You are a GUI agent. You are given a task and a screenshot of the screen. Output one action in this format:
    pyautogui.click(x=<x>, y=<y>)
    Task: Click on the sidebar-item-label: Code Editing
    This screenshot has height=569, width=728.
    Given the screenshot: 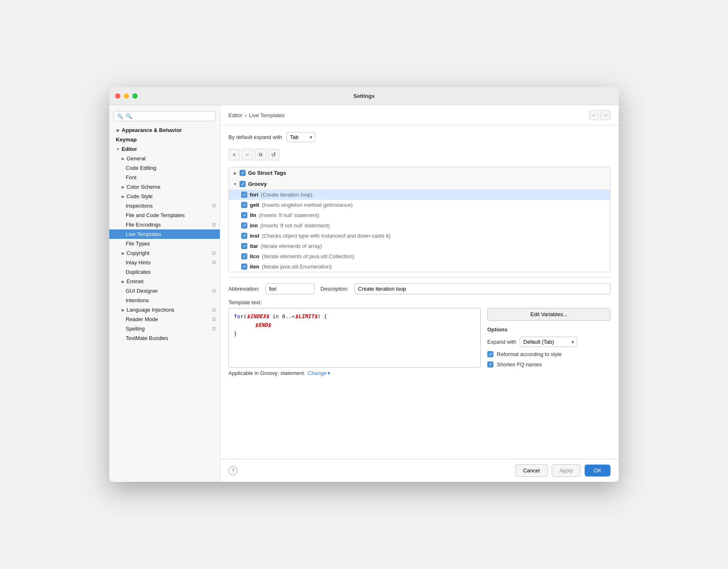 What is the action you would take?
    pyautogui.click(x=141, y=168)
    